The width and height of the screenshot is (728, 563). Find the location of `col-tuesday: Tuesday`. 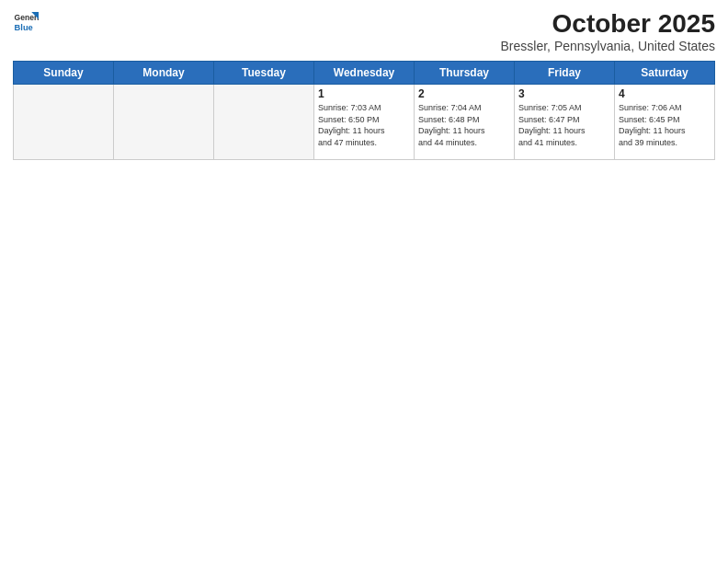

col-tuesday: Tuesday is located at coordinates (265, 74).